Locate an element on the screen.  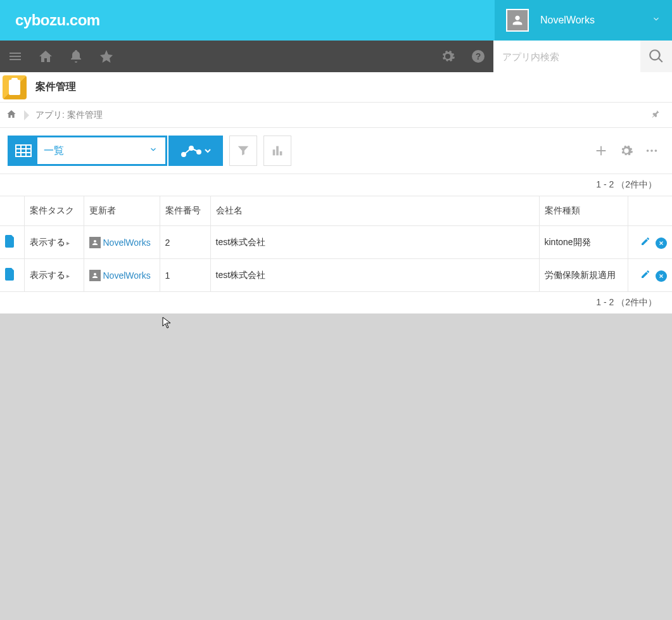
breadcrumb-separator-icon is located at coordinates (27, 115).